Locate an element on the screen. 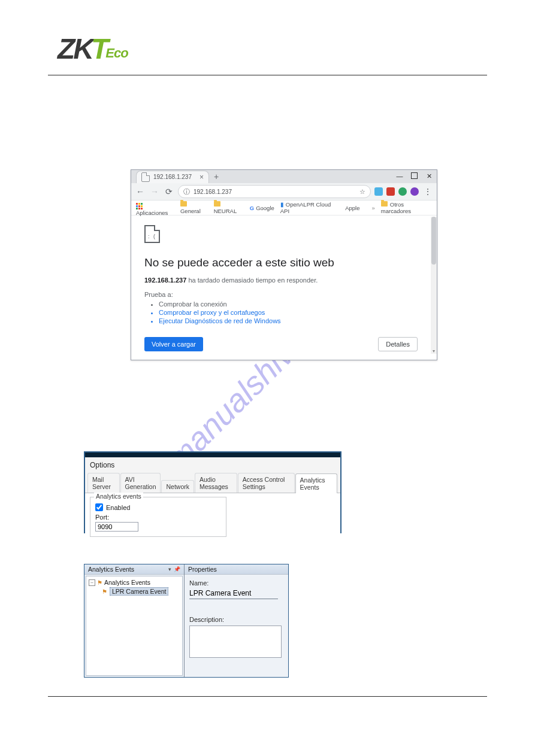 This screenshot has width=535, height=756. bookmark-google: GGoogle is located at coordinates (262, 208).